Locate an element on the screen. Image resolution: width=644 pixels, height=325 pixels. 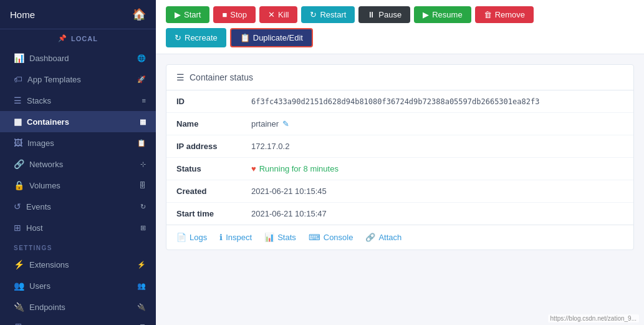
stop-square-icon: ■ is located at coordinates (224, 15).